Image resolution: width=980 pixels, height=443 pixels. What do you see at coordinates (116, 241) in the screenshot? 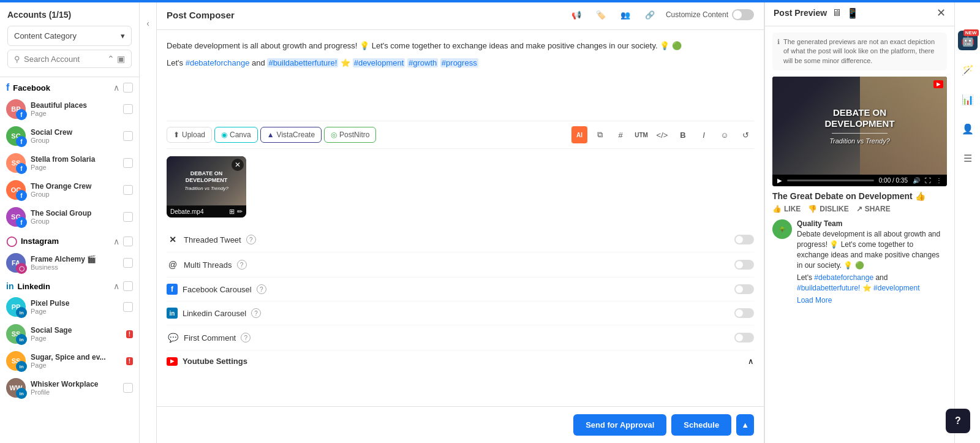
I see `instagram-collapse-button: ∧` at bounding box center [116, 241].